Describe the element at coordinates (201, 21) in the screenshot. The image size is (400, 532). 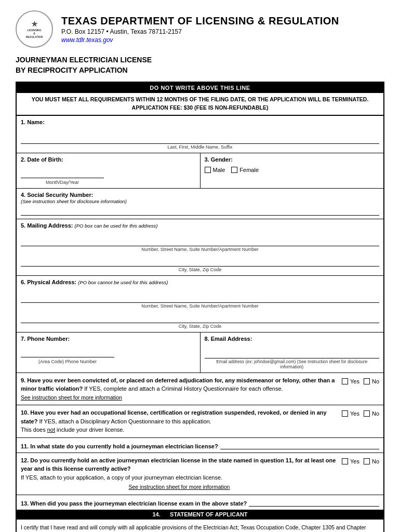
I see `agency-name: TEXAS DEPARTMENT OF LICENSING & REGULATI…` at that location.